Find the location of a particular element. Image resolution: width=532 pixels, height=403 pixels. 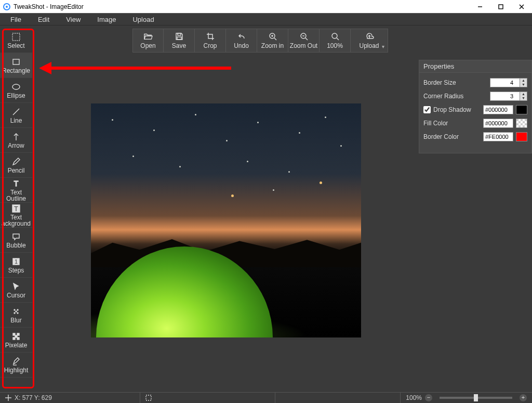

blur-icon is located at coordinates (16, 311).